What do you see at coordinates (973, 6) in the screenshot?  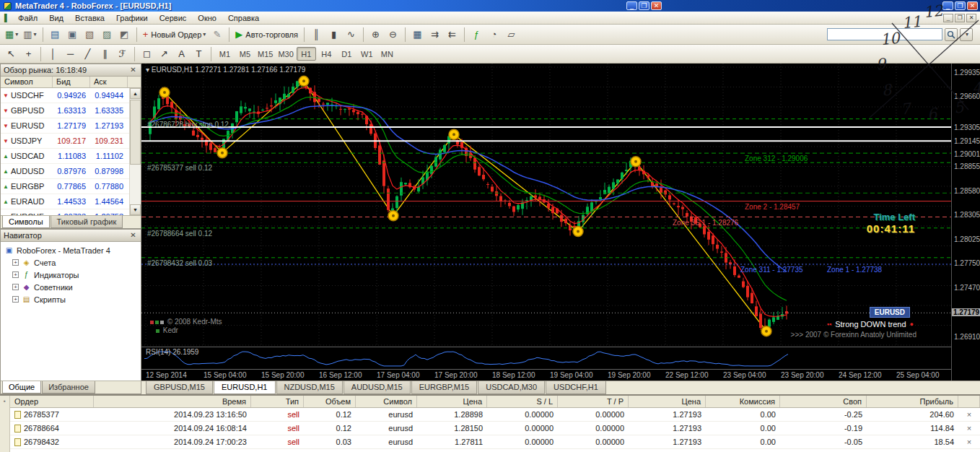 I see `window-close-button-right: ✕` at bounding box center [973, 6].